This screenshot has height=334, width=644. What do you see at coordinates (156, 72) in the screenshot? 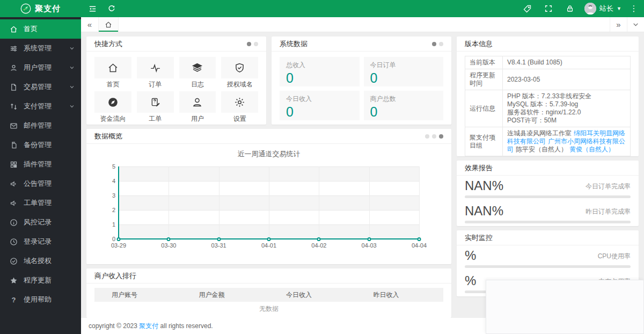
I see `quick-item-orders: 订单` at bounding box center [156, 72].